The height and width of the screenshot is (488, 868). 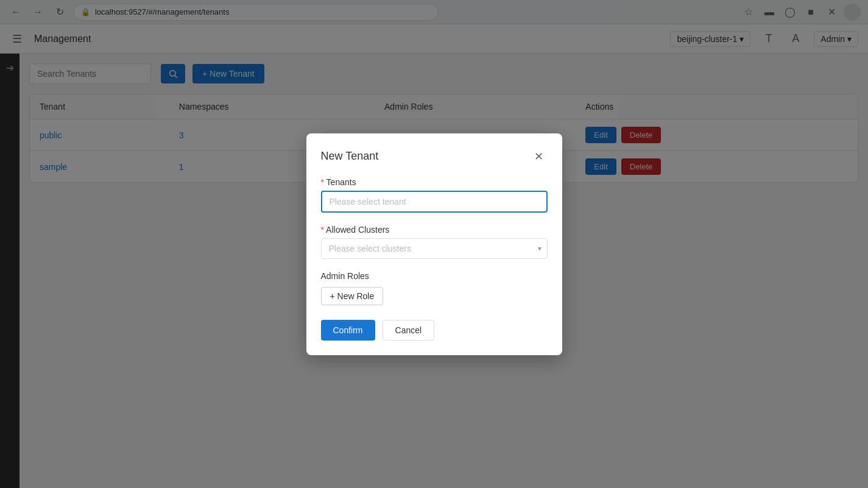 I want to click on tenants-required-star: *, so click(x=324, y=182).